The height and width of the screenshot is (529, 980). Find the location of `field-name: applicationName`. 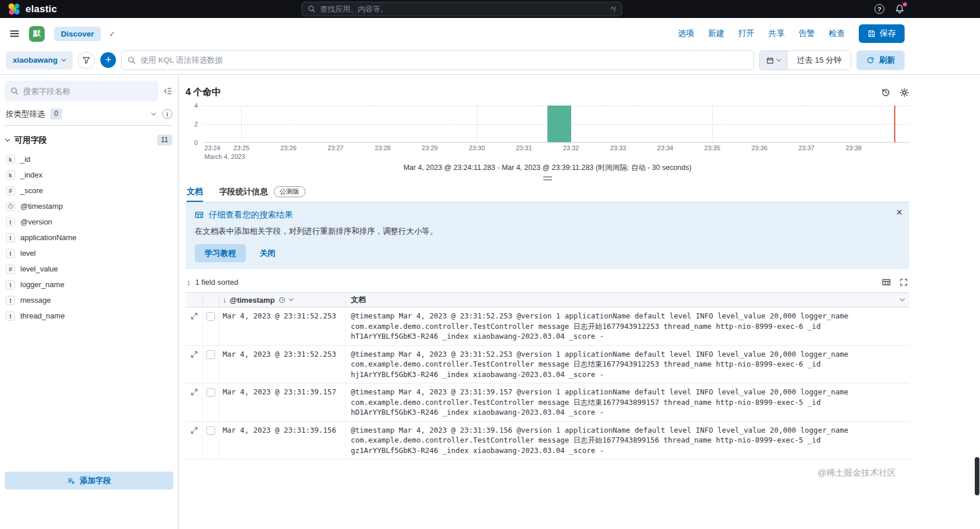

field-name: applicationName is located at coordinates (49, 238).